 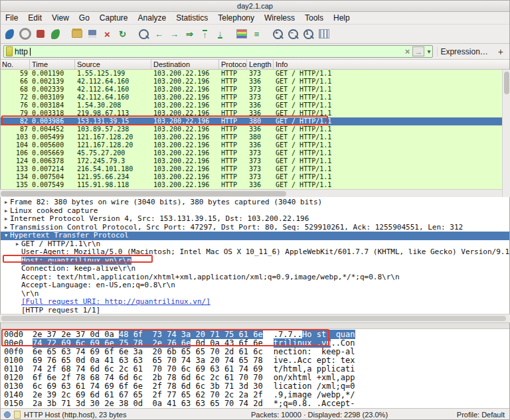 I want to click on title-bar: day2.1.cap, so click(x=255, y=6).